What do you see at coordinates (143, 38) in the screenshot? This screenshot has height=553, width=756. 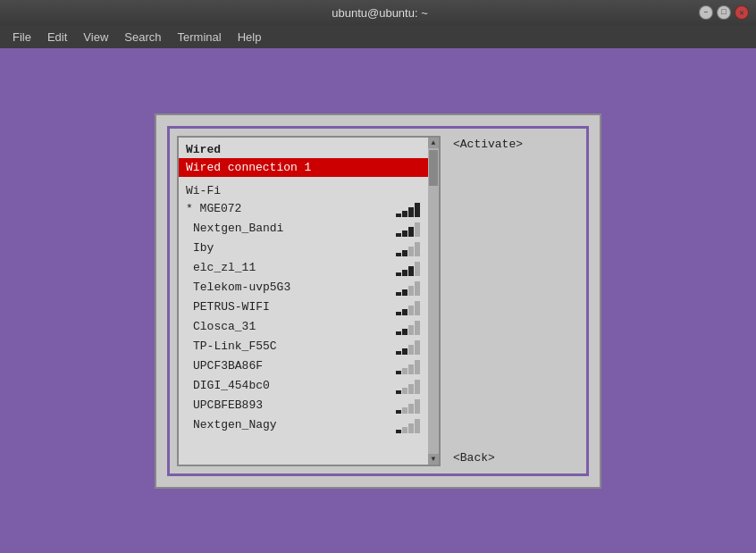 I see `menu-search: Search` at bounding box center [143, 38].